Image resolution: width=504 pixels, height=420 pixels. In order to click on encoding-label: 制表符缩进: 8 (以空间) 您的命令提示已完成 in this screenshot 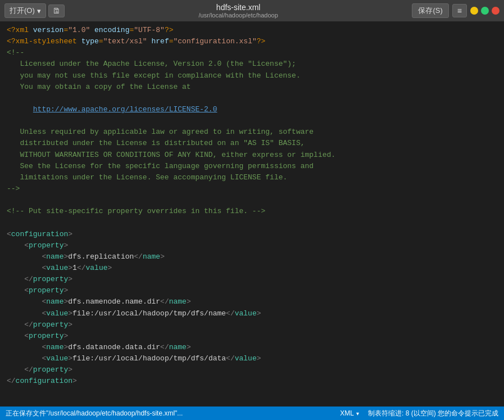, I will do `click(433, 414)`.